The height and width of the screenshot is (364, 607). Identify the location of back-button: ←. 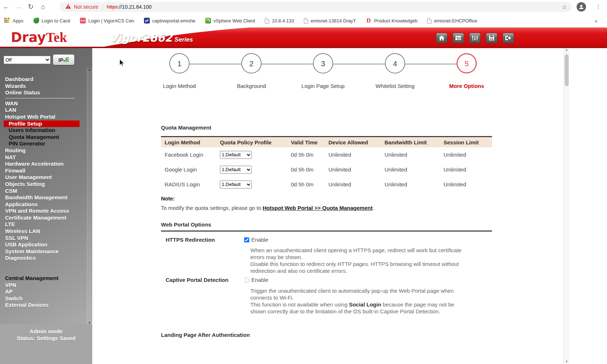
(6, 7).